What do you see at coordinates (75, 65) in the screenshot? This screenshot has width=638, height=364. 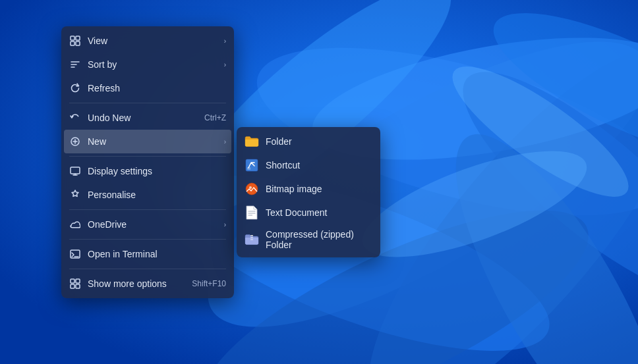 I see `sort-icon` at bounding box center [75, 65].